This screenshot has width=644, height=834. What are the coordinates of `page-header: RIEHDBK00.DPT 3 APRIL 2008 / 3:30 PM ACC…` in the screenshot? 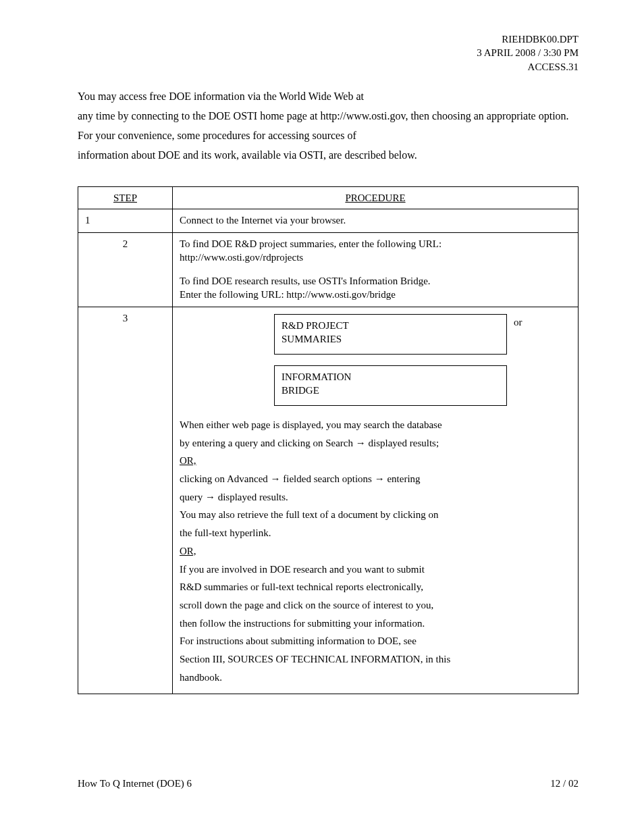 It's located at (328, 53).